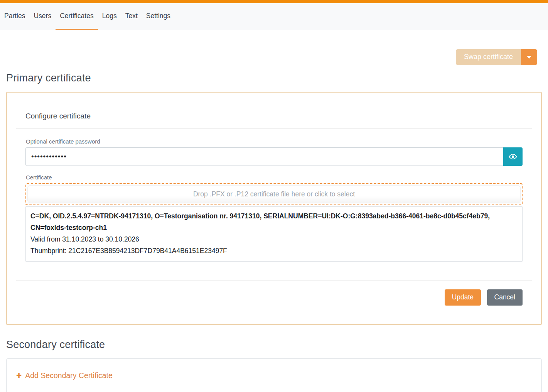 The height and width of the screenshot is (392, 548). What do you see at coordinates (274, 234) in the screenshot?
I see `certificate-details-box: C=DK, OID.2.5.4.97=NTRDK-94171310, O=Tes…` at bounding box center [274, 234].